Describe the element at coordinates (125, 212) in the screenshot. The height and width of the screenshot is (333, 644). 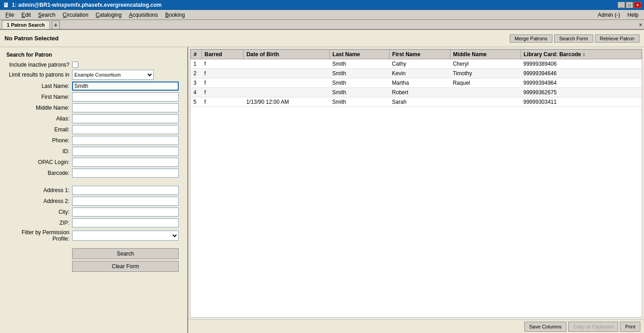
I see `city-input` at that location.